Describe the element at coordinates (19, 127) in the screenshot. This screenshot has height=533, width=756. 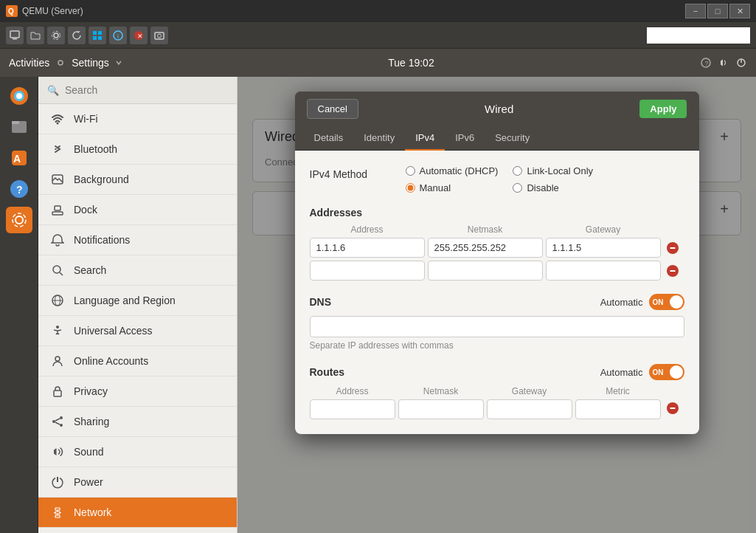
I see `app-files` at that location.